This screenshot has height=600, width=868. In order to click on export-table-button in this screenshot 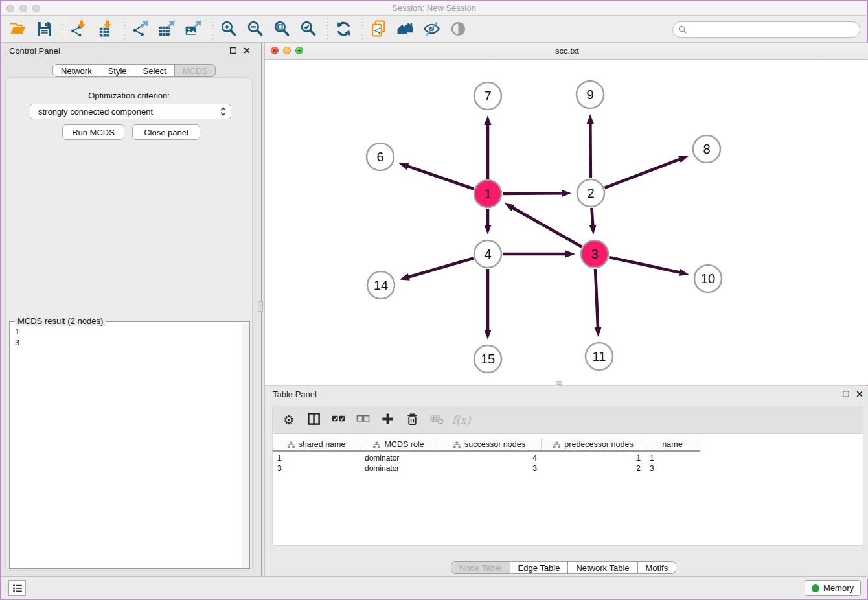, I will do `click(167, 29)`.